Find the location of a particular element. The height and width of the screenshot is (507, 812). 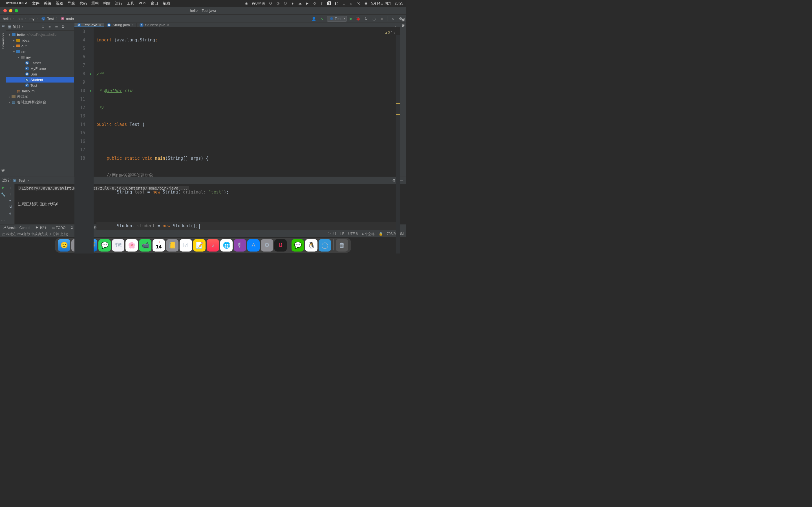

dock-finder-icon: 🙂 is located at coordinates (64, 245).